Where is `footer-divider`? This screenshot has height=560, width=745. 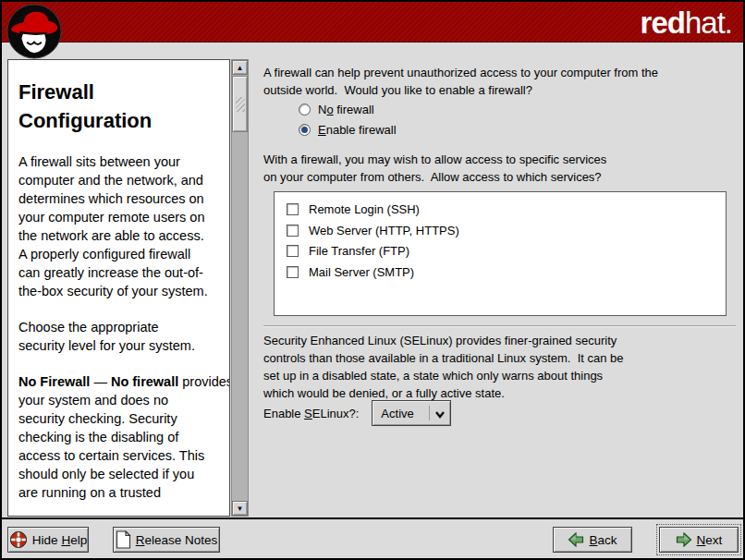
footer-divider is located at coordinates (372, 518).